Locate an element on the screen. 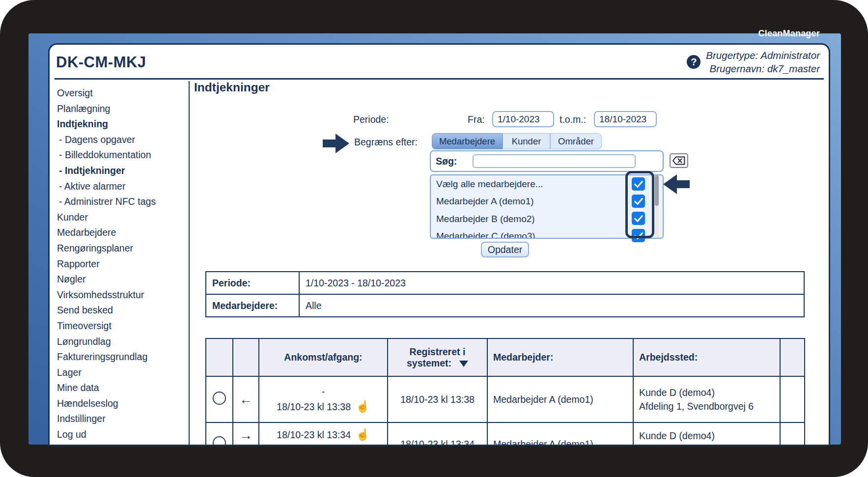  checkin-arrow-icon: → is located at coordinates (246, 435).